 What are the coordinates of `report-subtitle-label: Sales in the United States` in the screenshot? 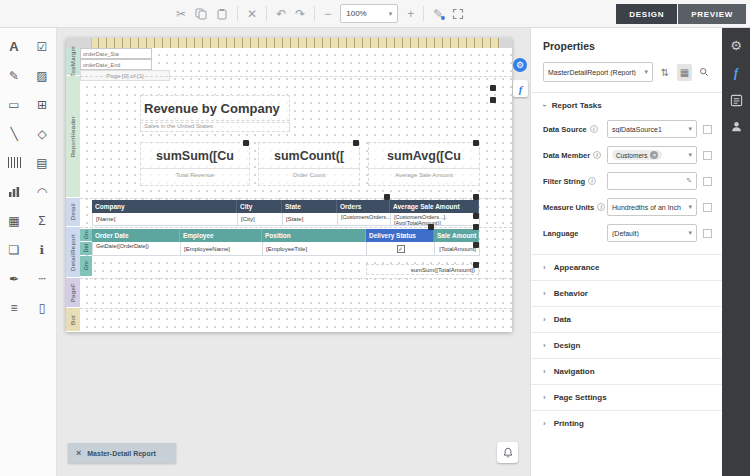 It's located at (215, 127).